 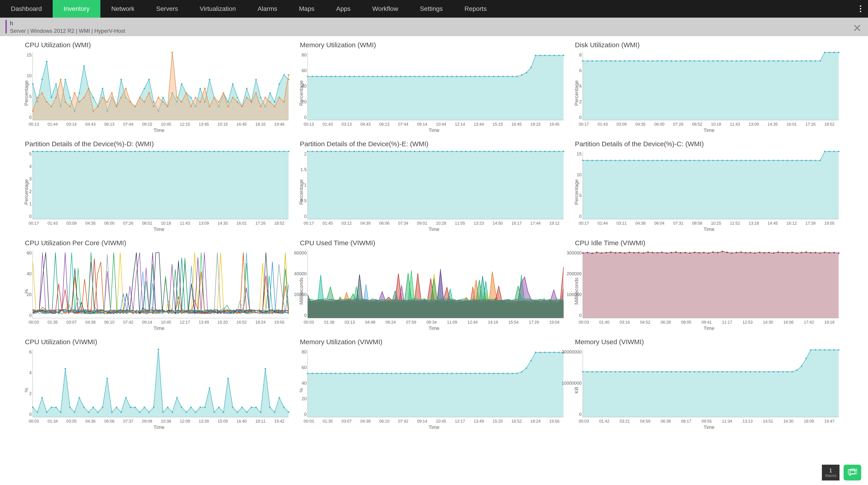 What do you see at coordinates (434, 187) in the screenshot?
I see `panel-part_e: Partition Details of the Device(%)-E: (W…` at bounding box center [434, 187].